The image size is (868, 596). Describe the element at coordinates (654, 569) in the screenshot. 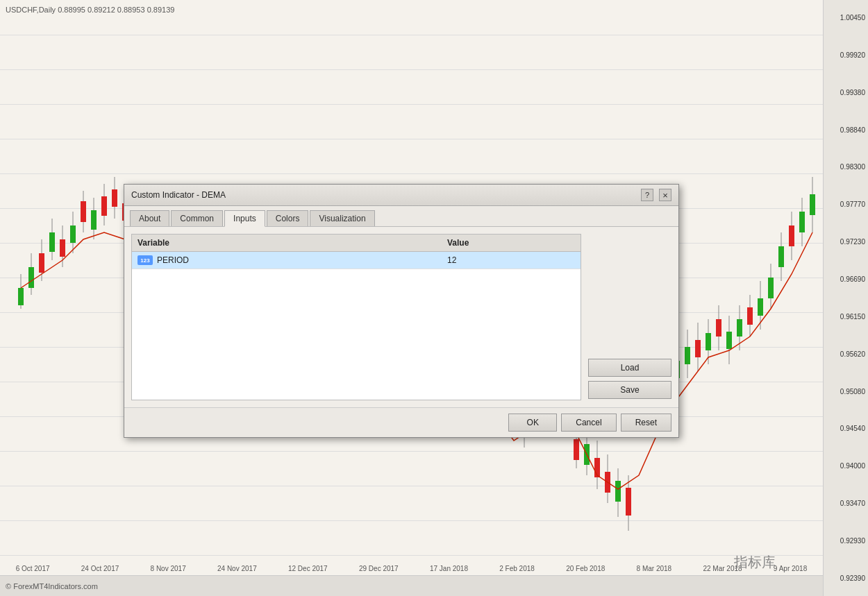

I see `x-label: 8 Mar 2018` at that location.